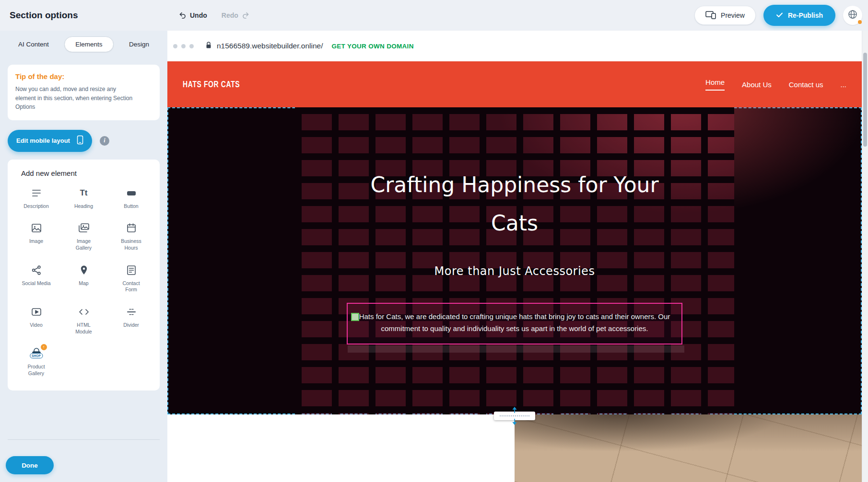 This screenshot has height=482, width=868. I want to click on drag-ghost-bar, so click(516, 349).